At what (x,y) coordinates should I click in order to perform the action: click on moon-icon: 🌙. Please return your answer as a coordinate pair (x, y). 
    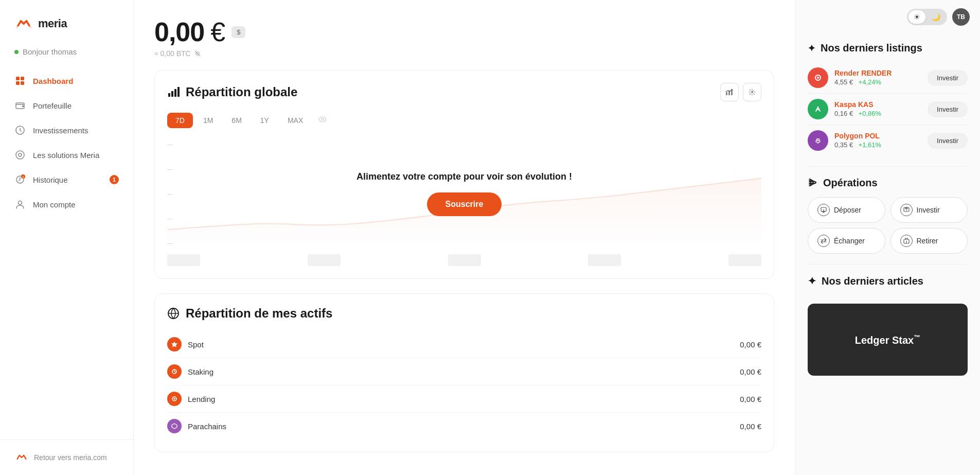
    Looking at the image, I should click on (936, 17).